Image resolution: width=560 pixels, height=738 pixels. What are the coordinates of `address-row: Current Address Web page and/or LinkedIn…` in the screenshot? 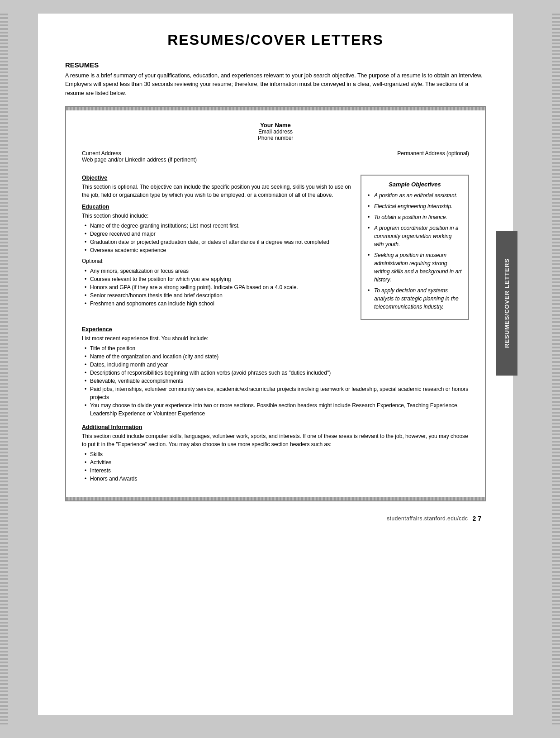 It's located at (275, 157).